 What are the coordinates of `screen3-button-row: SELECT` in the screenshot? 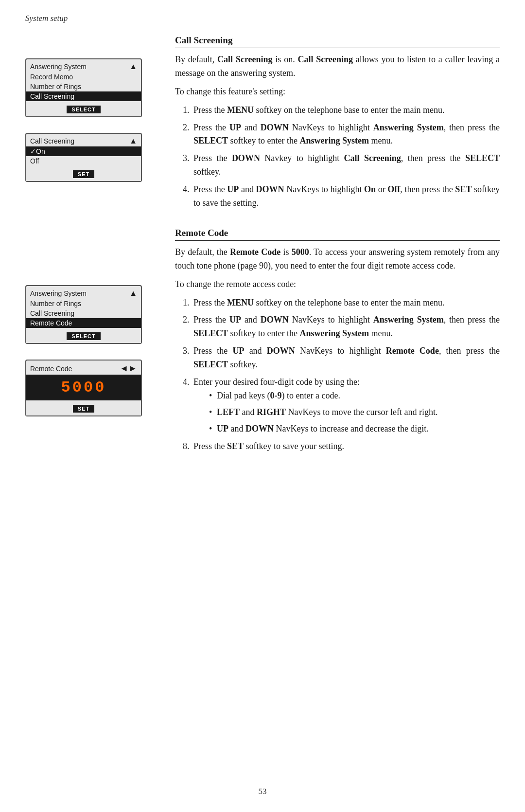 It's located at (84, 337).